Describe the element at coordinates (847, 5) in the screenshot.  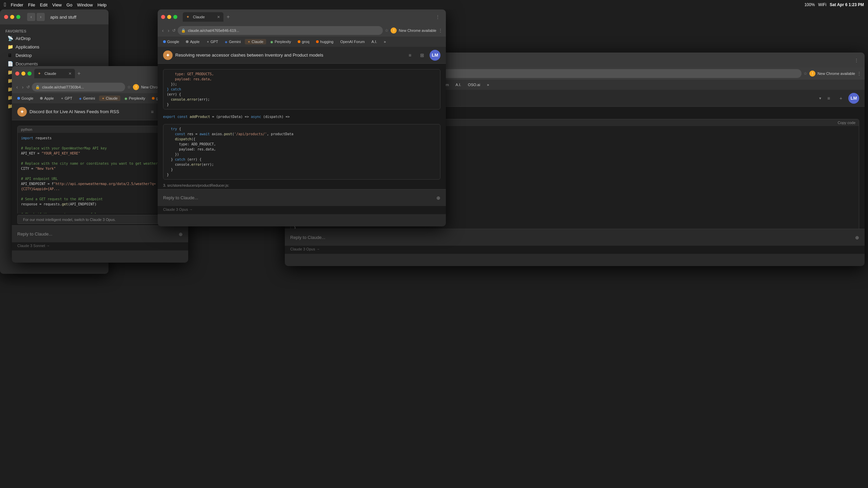
I see `system-time: Sat Apr 6 1:23 PM` at that location.